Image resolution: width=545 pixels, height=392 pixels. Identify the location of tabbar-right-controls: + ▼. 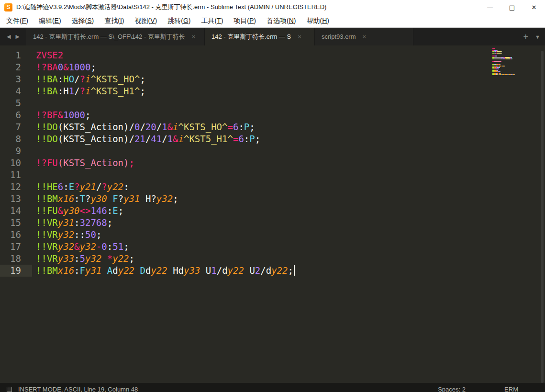
(533, 36).